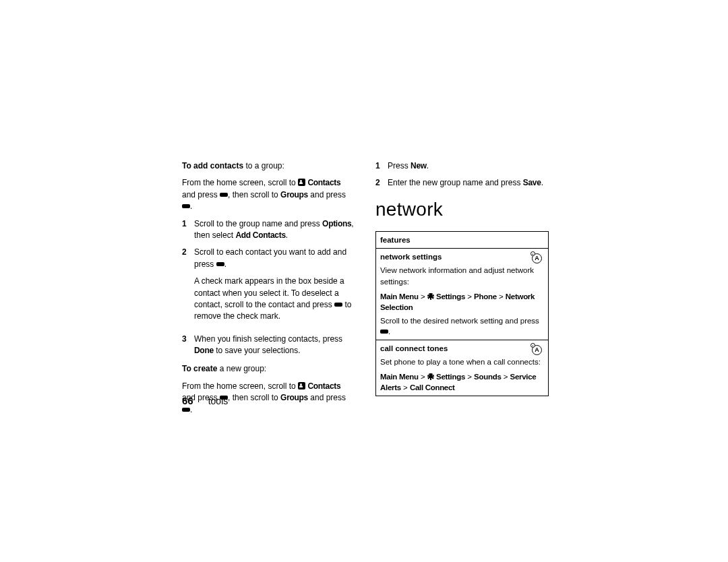  Describe the element at coordinates (268, 291) in the screenshot. I see `left-column: To add contacts to a group: From the hom…` at that location.